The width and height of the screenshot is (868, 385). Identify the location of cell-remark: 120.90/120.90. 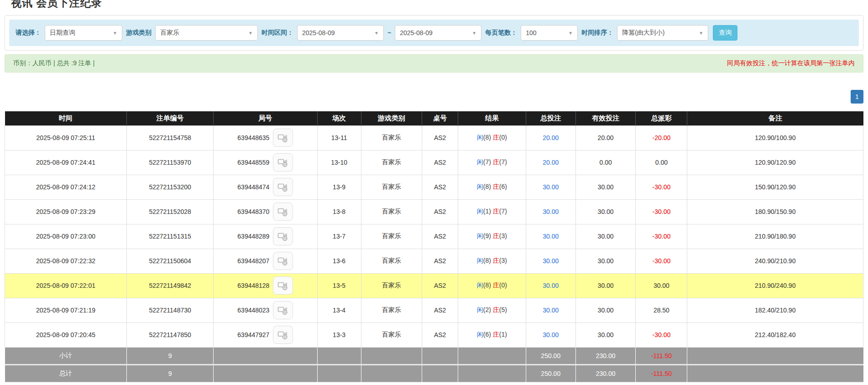
(775, 162).